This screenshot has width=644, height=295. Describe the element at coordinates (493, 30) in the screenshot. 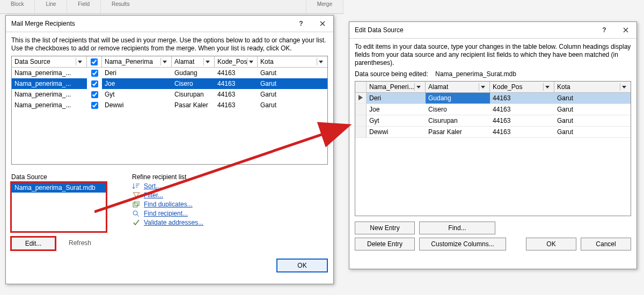

I see `titlebar: Edit Data Source ?` at that location.